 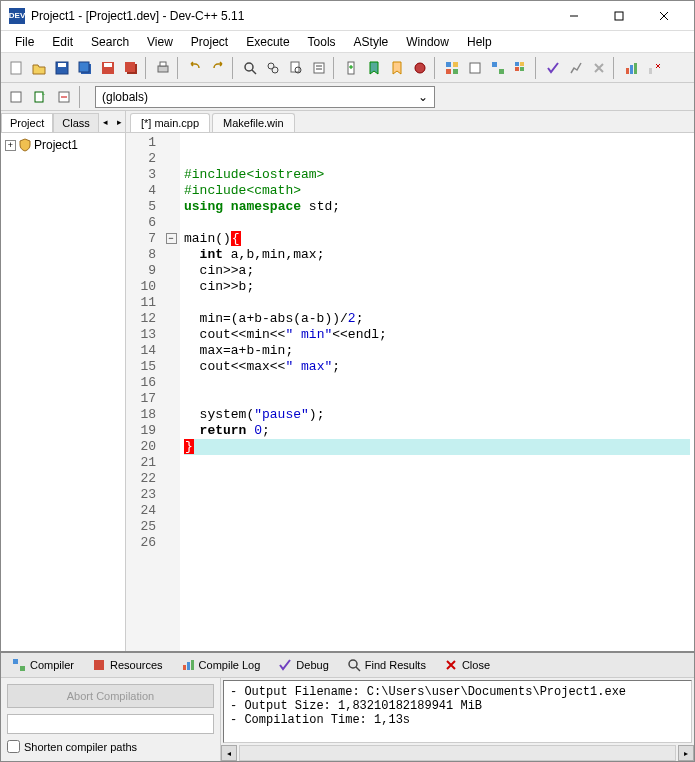 I want to click on redo-icon, so click(x=218, y=68).